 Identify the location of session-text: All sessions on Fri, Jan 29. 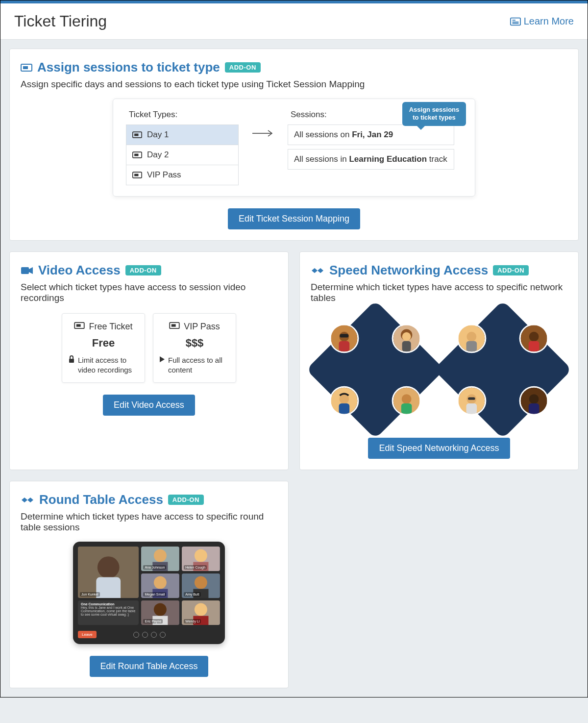
(343, 135).